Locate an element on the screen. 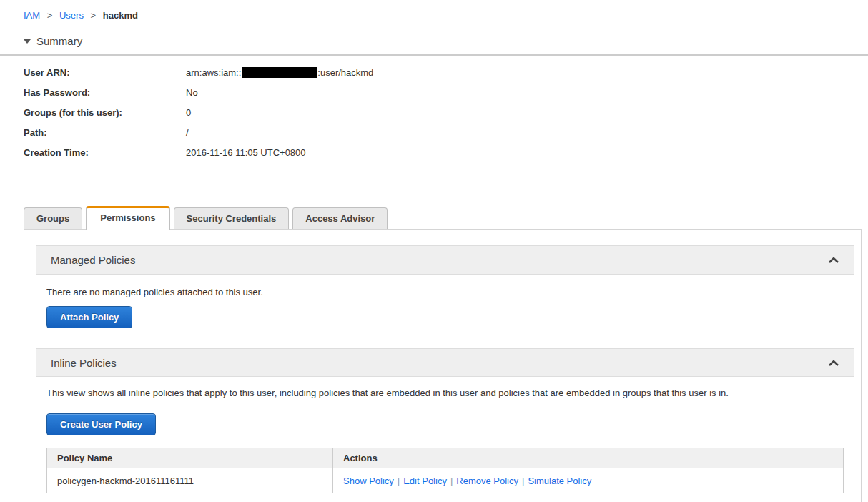 The width and height of the screenshot is (868, 502). creation-time-label: Creation Time: is located at coordinates (104, 153).